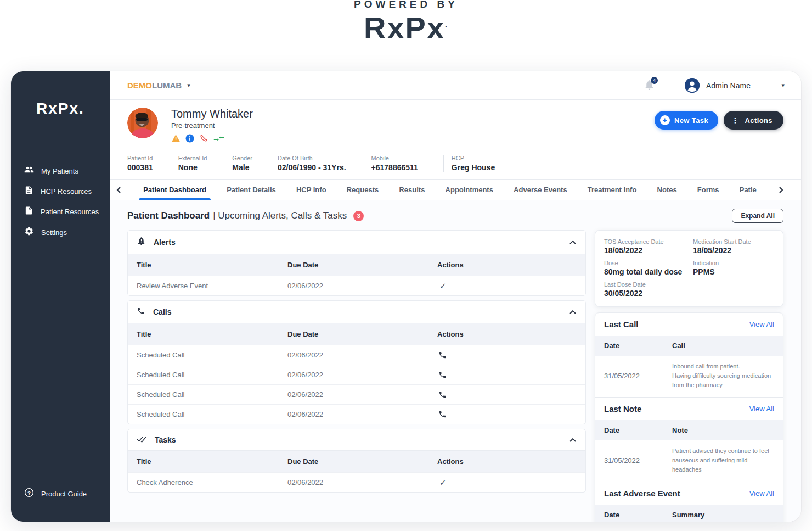 This screenshot has width=812, height=531. I want to click on powered-by-branding: POWERED BY RxPx., so click(406, 22).